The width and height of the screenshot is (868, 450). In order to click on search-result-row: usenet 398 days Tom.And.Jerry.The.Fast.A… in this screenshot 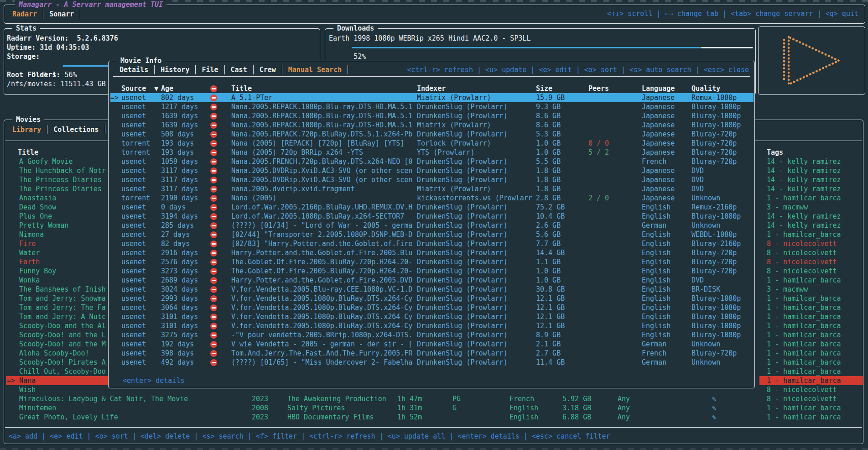, I will do `click(432, 353)`.